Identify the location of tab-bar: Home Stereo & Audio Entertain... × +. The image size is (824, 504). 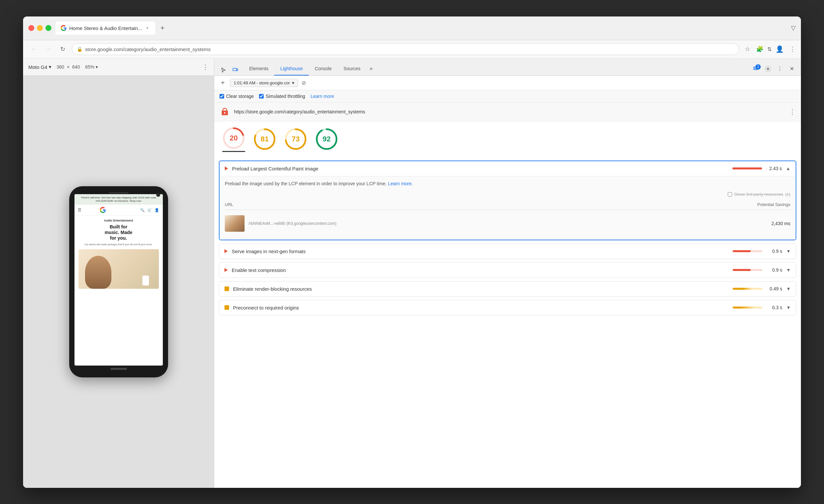
(421, 28).